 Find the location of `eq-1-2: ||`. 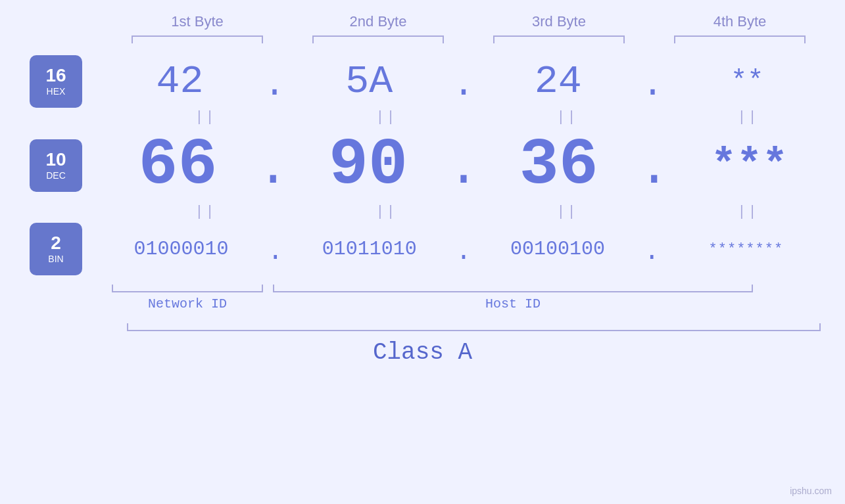

eq-1-2: || is located at coordinates (387, 117).